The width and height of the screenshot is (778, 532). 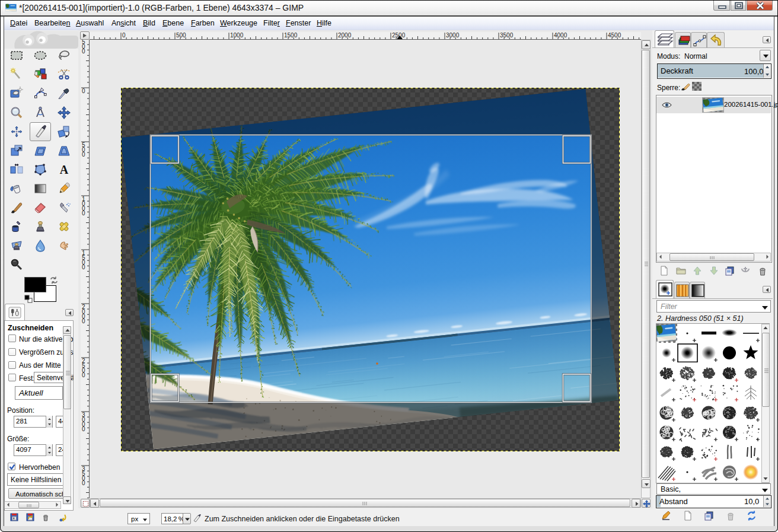 I want to click on svg-text: 1000, so click(x=237, y=36).